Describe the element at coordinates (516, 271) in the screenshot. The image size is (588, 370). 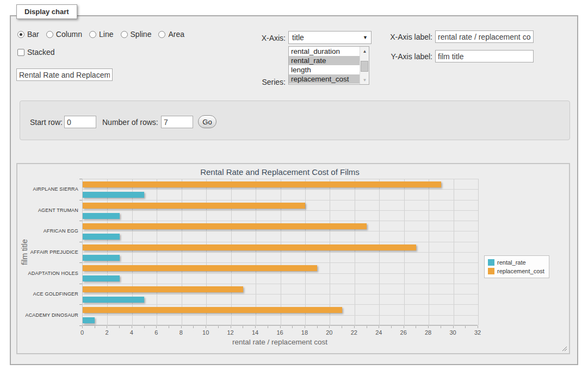
I see `legend-item: replacement_cost` at that location.